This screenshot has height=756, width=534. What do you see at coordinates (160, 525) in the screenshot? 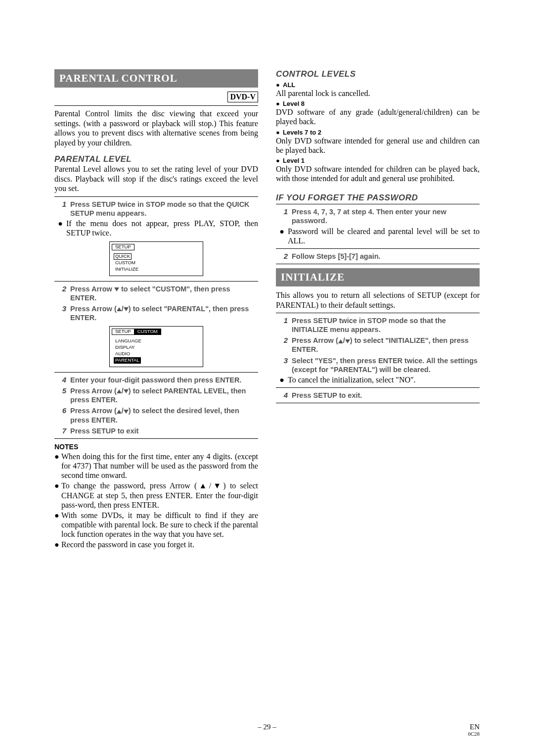
I see `note-text: With some DVDs, it may be difficult to f…` at bounding box center [160, 525].